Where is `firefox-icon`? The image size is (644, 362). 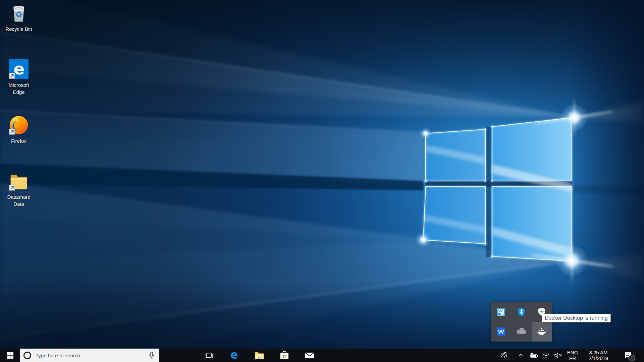 firefox-icon is located at coordinates (19, 125).